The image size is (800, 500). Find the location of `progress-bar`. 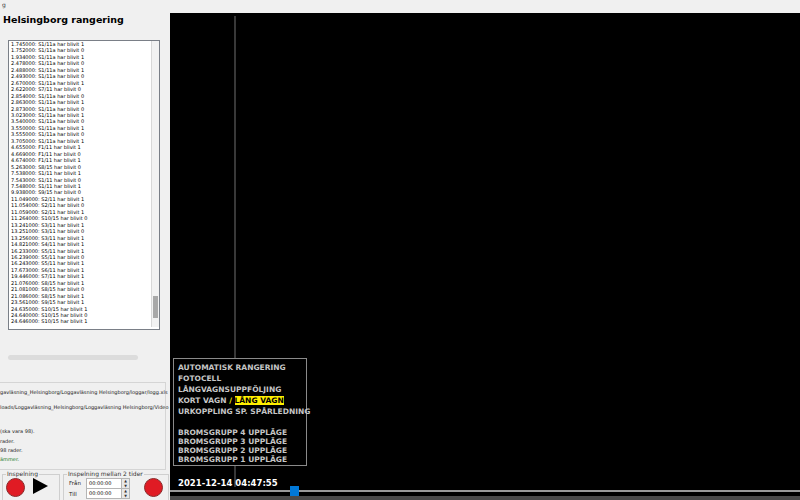

progress-bar is located at coordinates (73, 358).